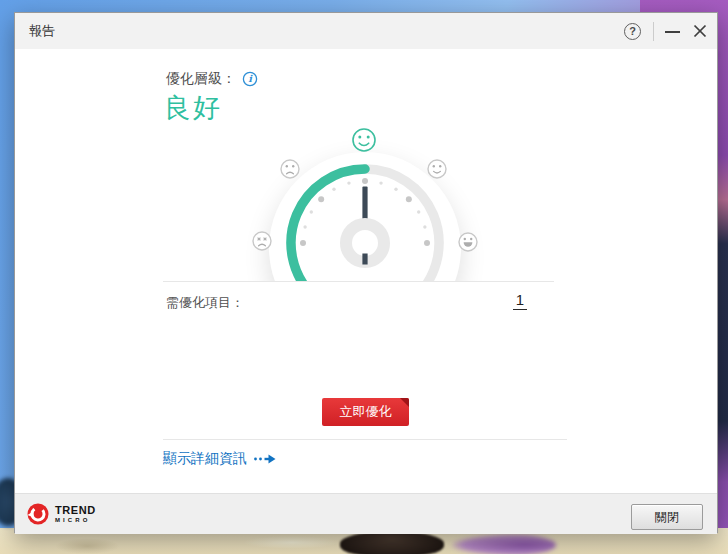  What do you see at coordinates (667, 517) in the screenshot?
I see `close-button: 關閉` at bounding box center [667, 517].